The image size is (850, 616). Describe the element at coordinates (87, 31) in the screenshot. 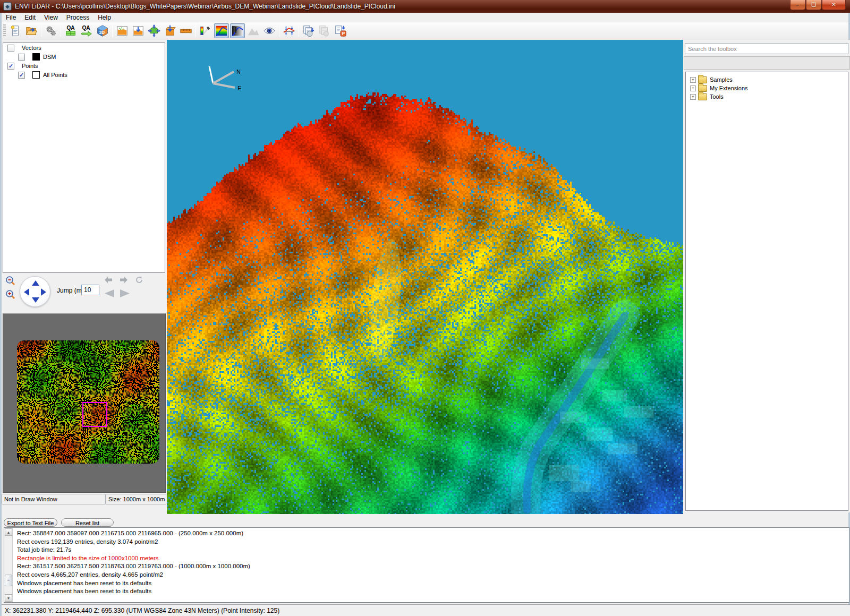

I see `qa-process-icon: QA` at that location.